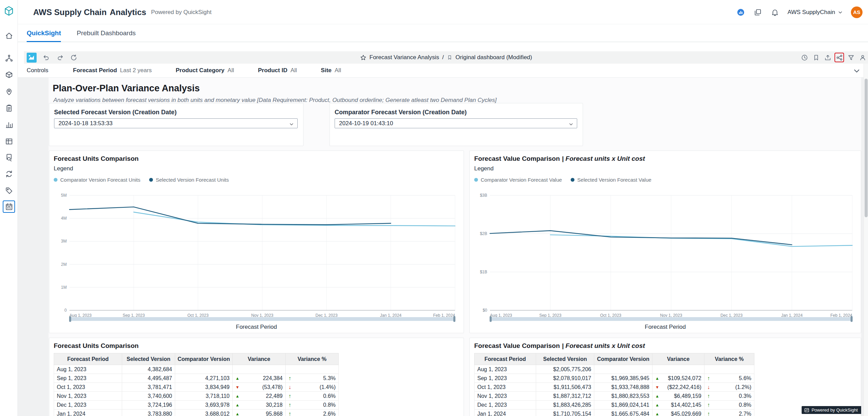  What do you see at coordinates (9, 108) in the screenshot?
I see `orders-clipboard-icon` at bounding box center [9, 108].